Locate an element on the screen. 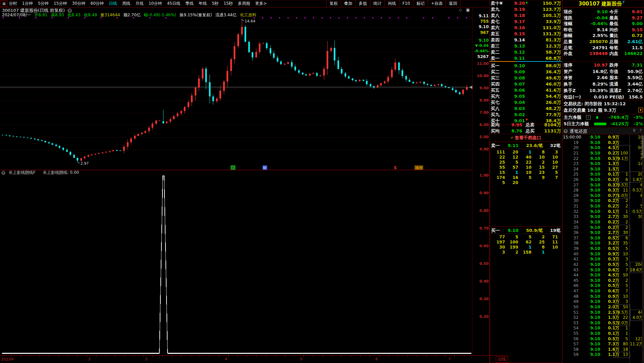 This screenshot has width=644, height=363. tick-row: 409.100.9万10 is located at coordinates (603, 254).